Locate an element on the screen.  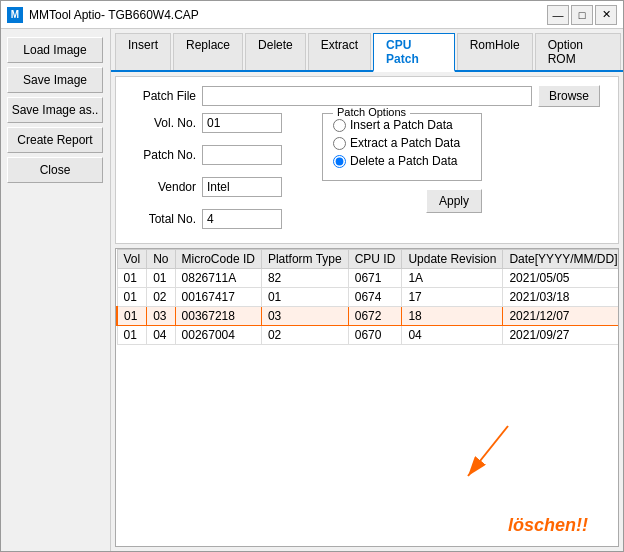
col-microcode-id: MicroCode ID is located at coordinates (218, 260).